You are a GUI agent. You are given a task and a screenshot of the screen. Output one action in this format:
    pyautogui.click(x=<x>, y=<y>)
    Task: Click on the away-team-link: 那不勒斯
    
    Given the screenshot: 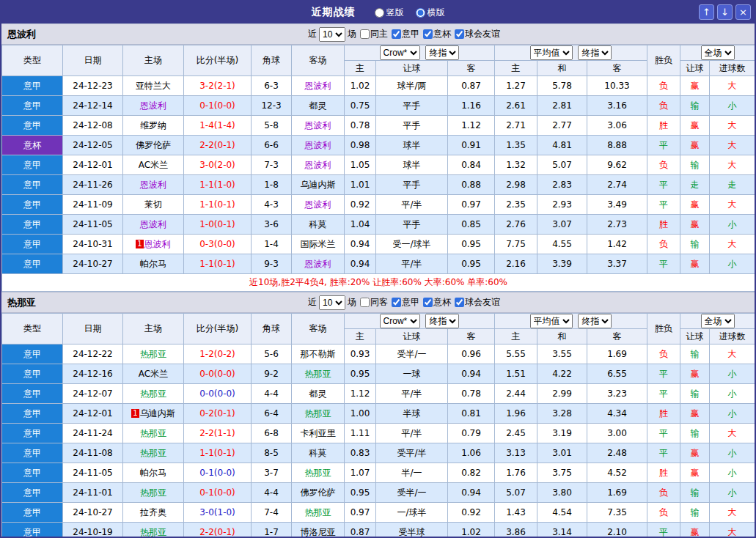 What is the action you would take?
    pyautogui.click(x=318, y=355)
    